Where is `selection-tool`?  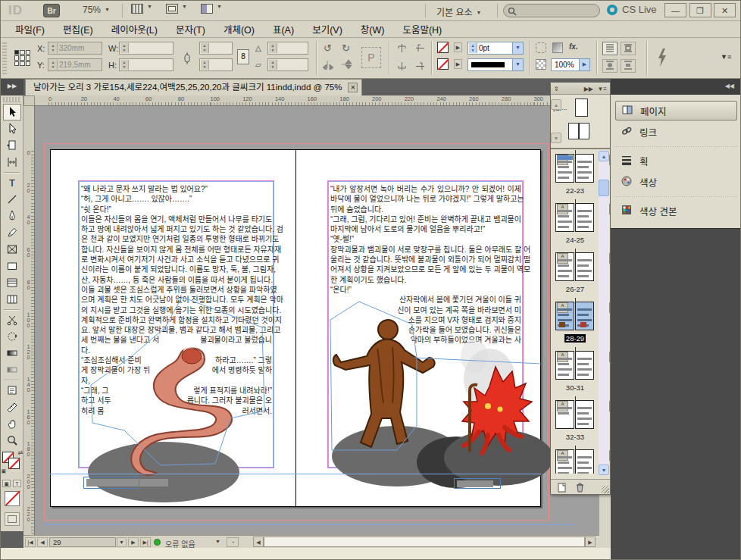
selection-tool is located at coordinates (12, 112).